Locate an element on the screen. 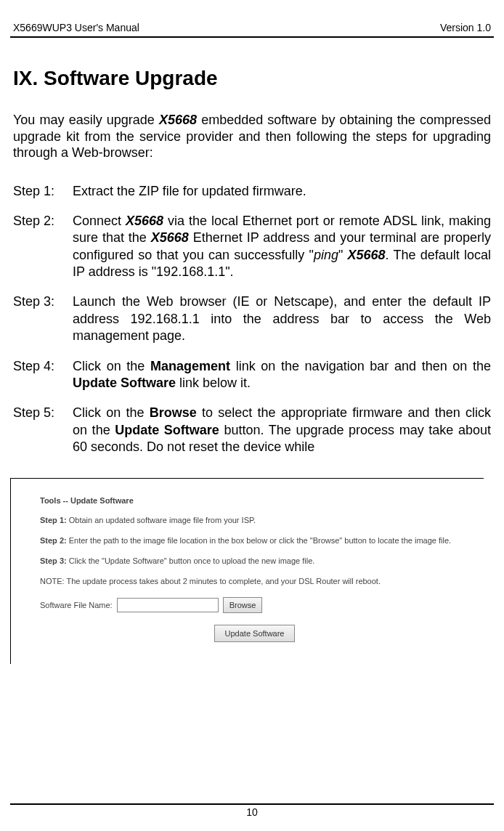  screenshot-title-bold: Tools -- Update Software is located at coordinates (87, 500).